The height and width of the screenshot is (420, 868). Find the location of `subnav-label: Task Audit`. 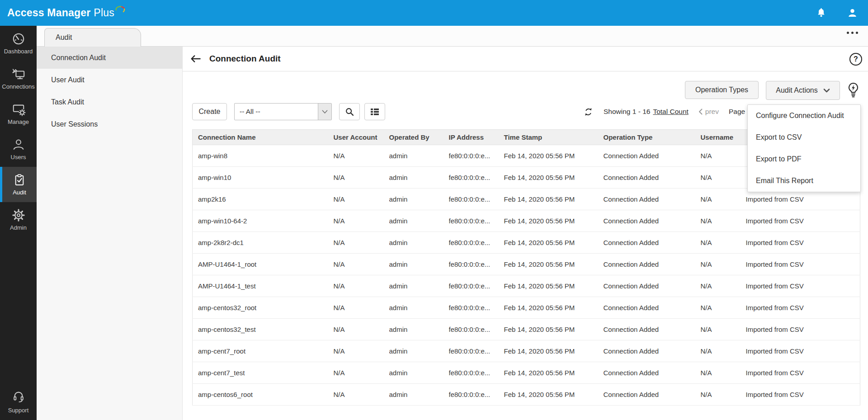

subnav-label: Task Audit is located at coordinates (68, 102).